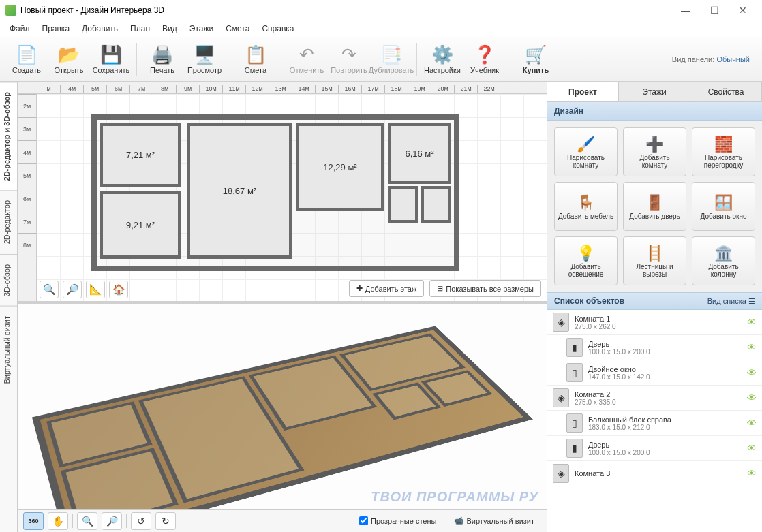 This screenshot has height=532, width=762. Describe the element at coordinates (87, 521) in the screenshot. I see `zoom-out-3d-icon: 🔍` at that location.